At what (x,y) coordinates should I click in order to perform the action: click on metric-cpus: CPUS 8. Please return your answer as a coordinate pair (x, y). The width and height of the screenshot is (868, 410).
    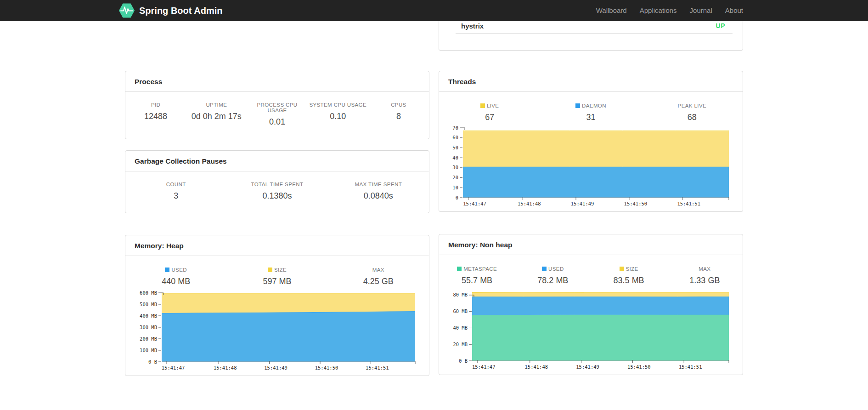
    Looking at the image, I should click on (399, 114).